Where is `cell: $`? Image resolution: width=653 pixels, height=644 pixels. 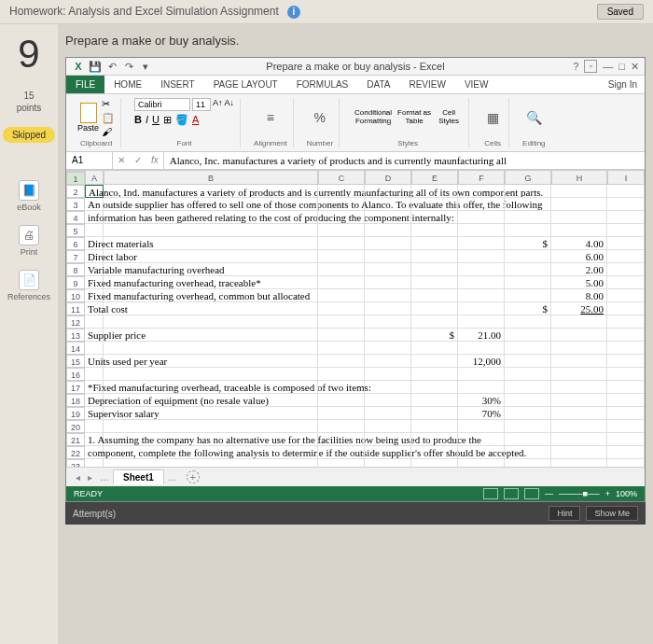
cell: $ is located at coordinates (528, 309).